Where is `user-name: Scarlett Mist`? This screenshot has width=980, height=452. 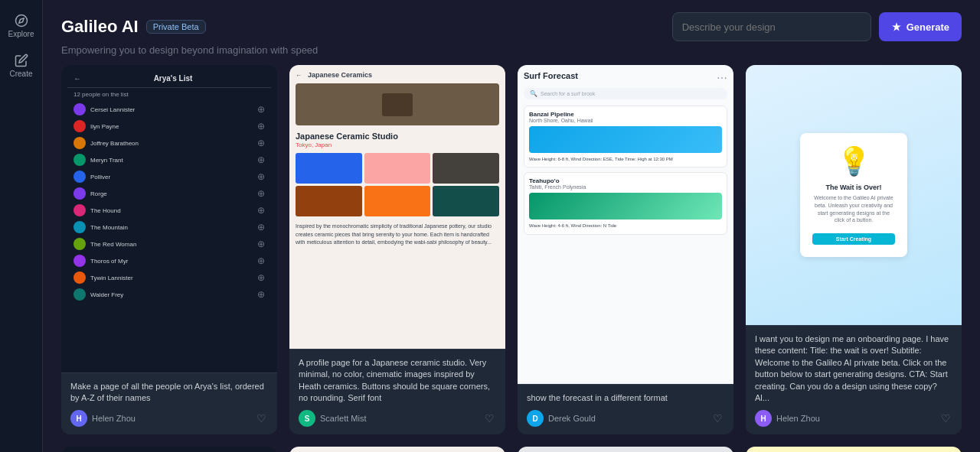
user-name: Scarlett Mist is located at coordinates (343, 418).